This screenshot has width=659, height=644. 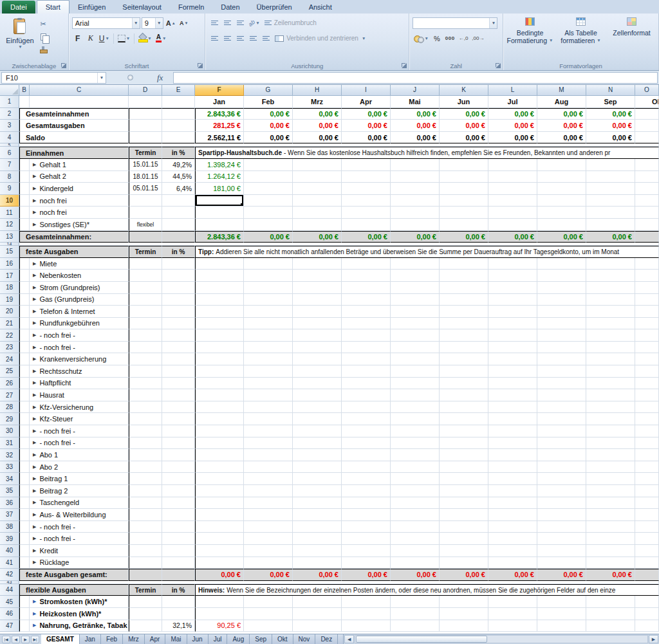 What do you see at coordinates (10, 115) in the screenshot?
I see `row-header-2: 2` at bounding box center [10, 115].